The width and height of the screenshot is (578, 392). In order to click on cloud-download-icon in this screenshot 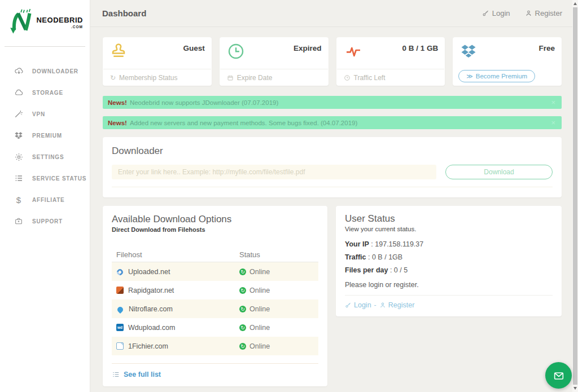, I will do `click(19, 71)`.